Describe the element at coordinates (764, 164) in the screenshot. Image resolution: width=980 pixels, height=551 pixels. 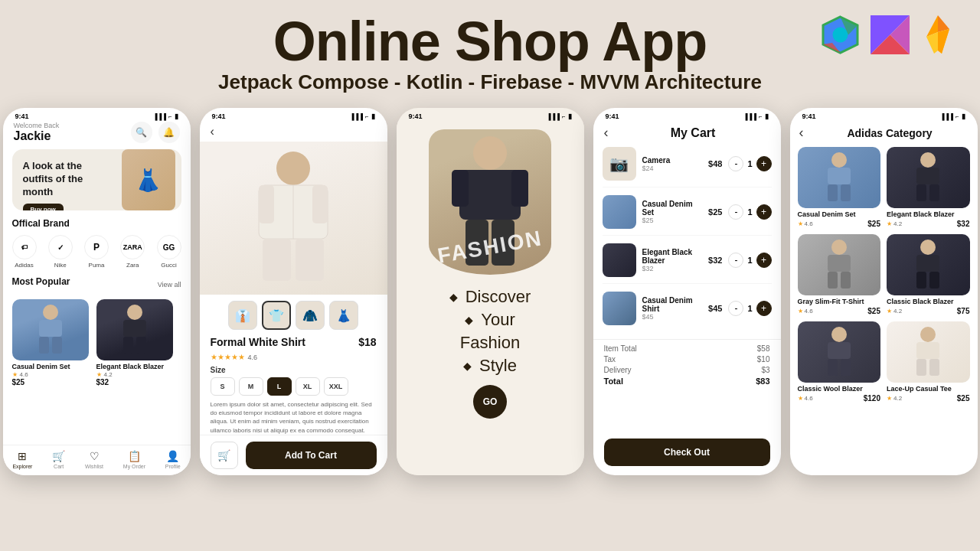
I see `camera-plus: +` at that location.